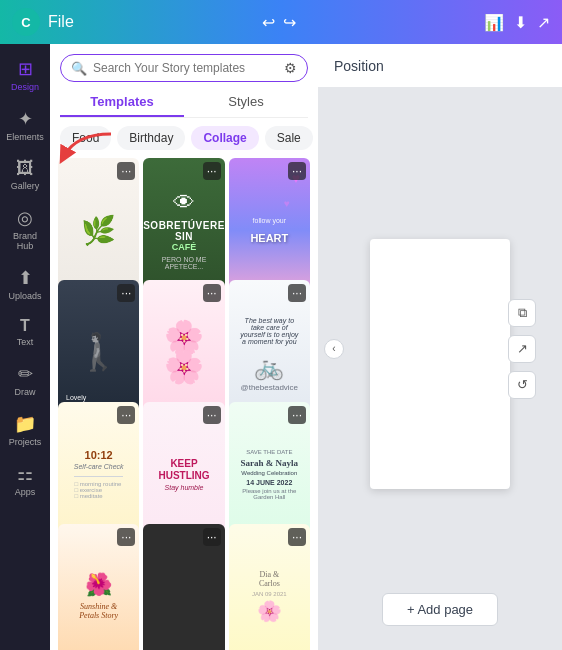 The width and height of the screenshot is (562, 650). What do you see at coordinates (184, 203) in the screenshot?
I see `eye-icon: 👁` at bounding box center [184, 203].